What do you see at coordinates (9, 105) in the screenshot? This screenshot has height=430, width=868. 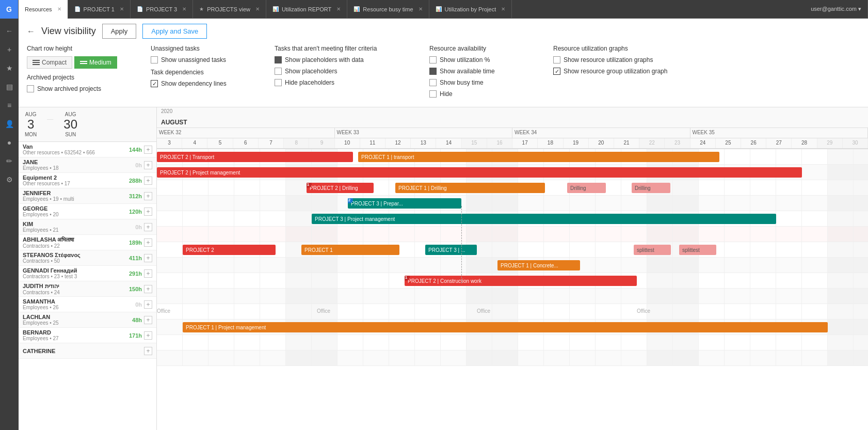 I see `sidebar-item-menu: ≡` at bounding box center [9, 105].